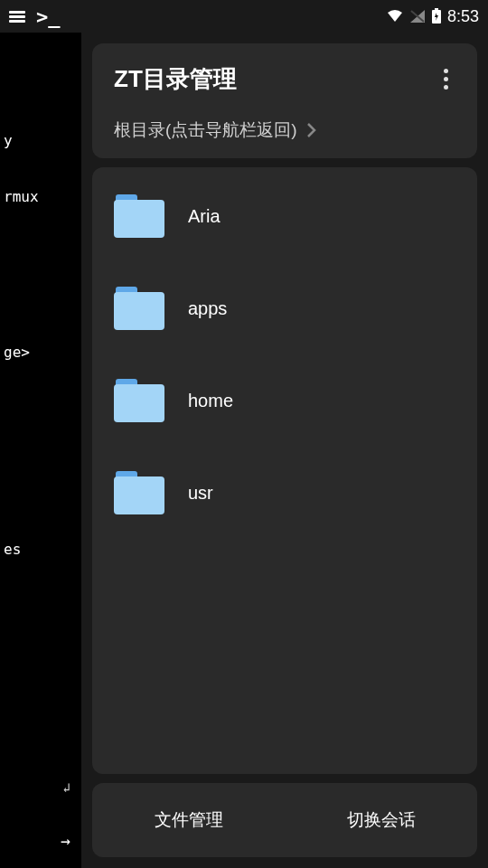  What do you see at coordinates (285, 130) in the screenshot?
I see `breadcrumb: 根目录(点击导航栏返回)` at bounding box center [285, 130].